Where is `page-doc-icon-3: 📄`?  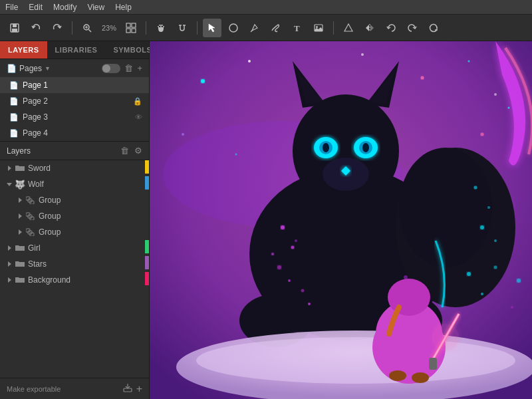 page-doc-icon-3: 📄 is located at coordinates (14, 117).